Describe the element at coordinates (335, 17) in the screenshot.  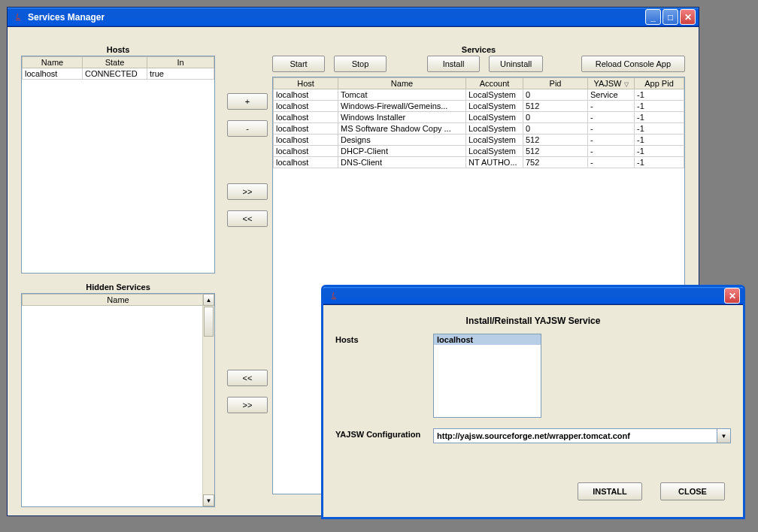
I see `window-title: Services Manager` at that location.